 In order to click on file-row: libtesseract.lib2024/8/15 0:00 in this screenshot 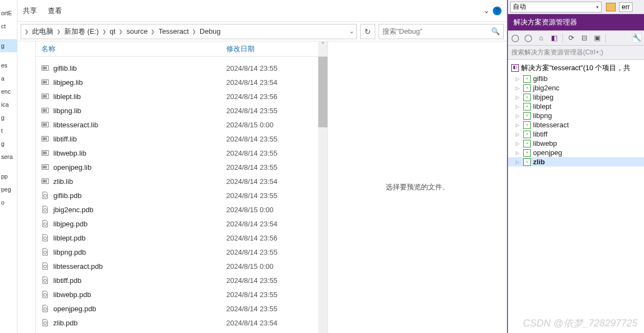, I will do `click(182, 125)`.